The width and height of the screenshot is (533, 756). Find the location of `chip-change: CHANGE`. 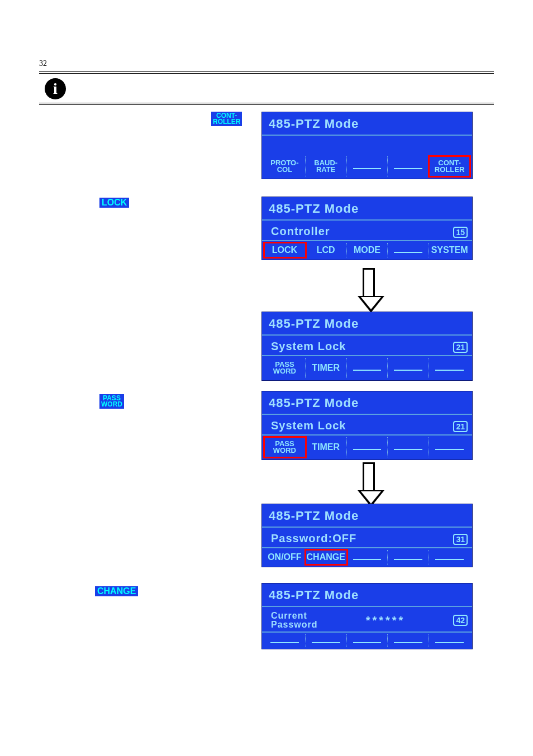

chip-change: CHANGE is located at coordinates (116, 591).